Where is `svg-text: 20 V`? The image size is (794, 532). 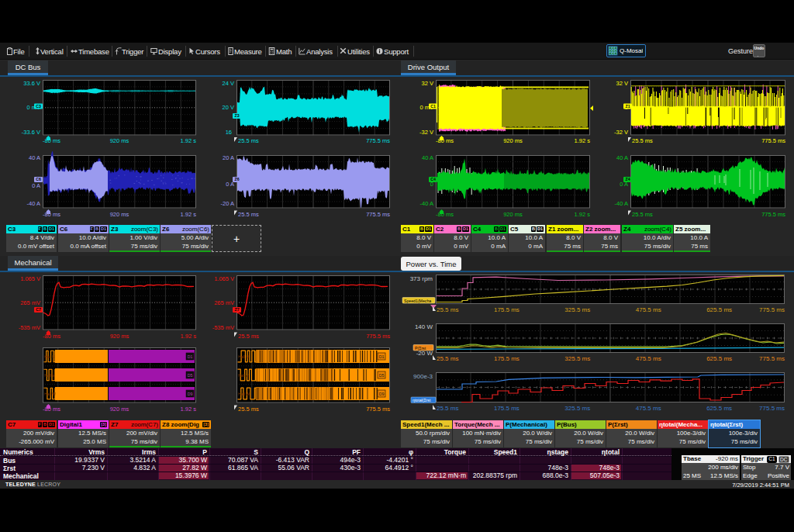
svg-text: 20 V is located at coordinates (228, 107).